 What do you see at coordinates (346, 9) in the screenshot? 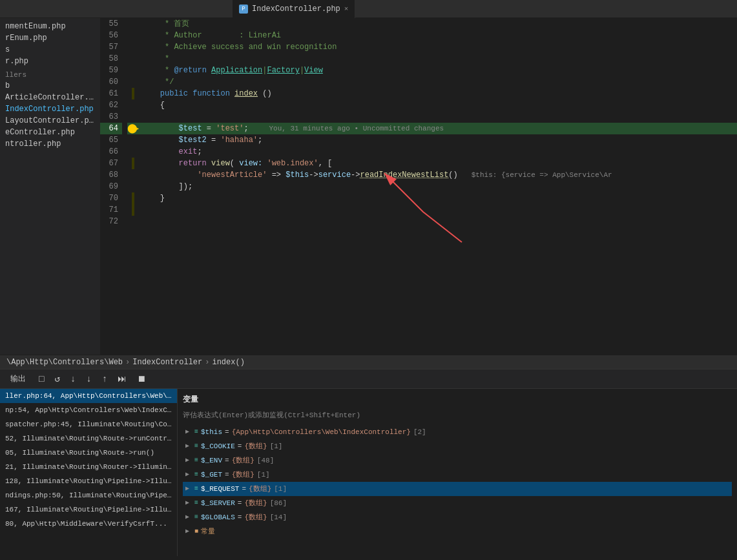
I see `tab-close-button: ×` at bounding box center [346, 9].